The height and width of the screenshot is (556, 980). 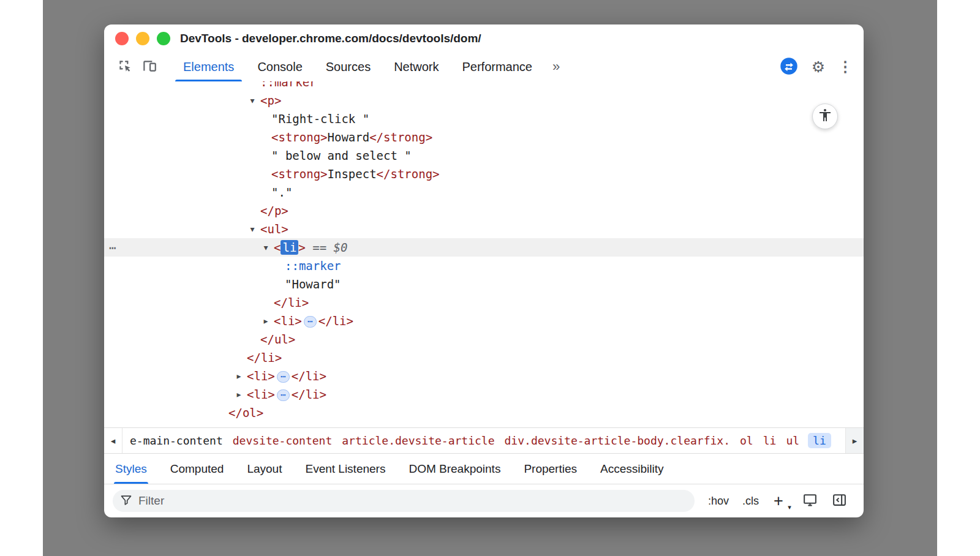 What do you see at coordinates (277, 247) in the screenshot?
I see `code-token: <` at bounding box center [277, 247].